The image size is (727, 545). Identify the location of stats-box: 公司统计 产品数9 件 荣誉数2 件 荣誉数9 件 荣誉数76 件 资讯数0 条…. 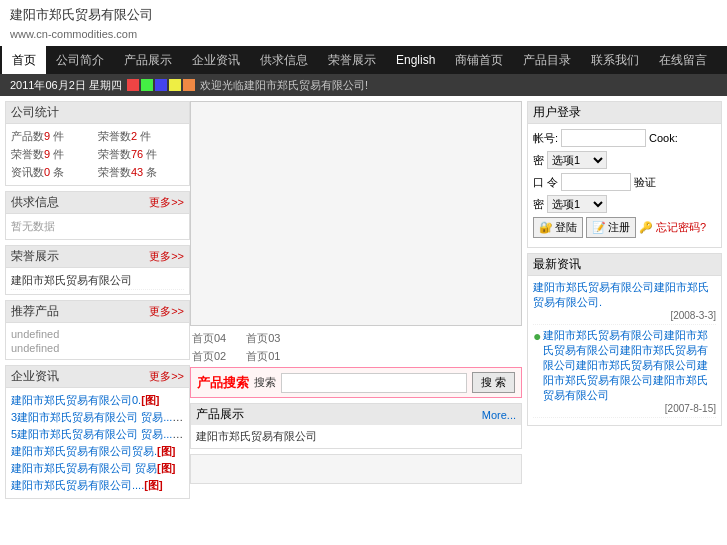
(98, 144).